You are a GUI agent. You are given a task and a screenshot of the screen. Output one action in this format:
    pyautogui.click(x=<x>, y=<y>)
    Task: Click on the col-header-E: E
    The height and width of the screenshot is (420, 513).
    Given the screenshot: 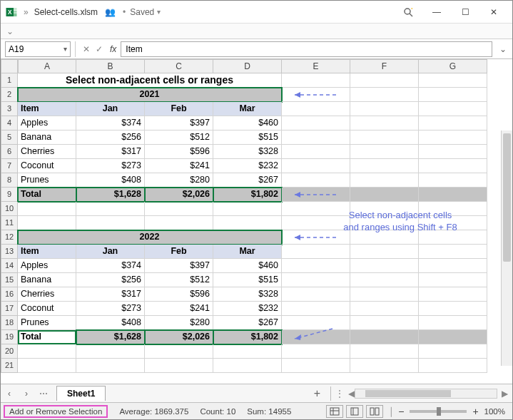 What is the action you would take?
    pyautogui.click(x=316, y=66)
    